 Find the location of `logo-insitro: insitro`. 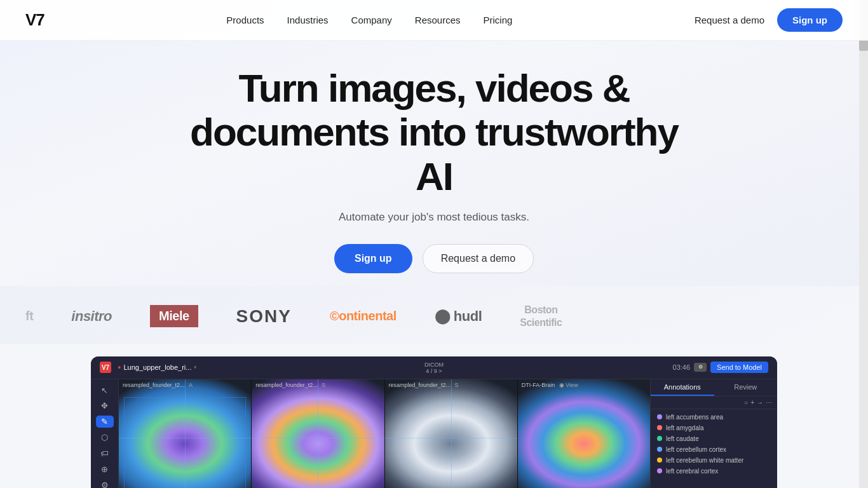

logo-insitro: insitro is located at coordinates (92, 316).